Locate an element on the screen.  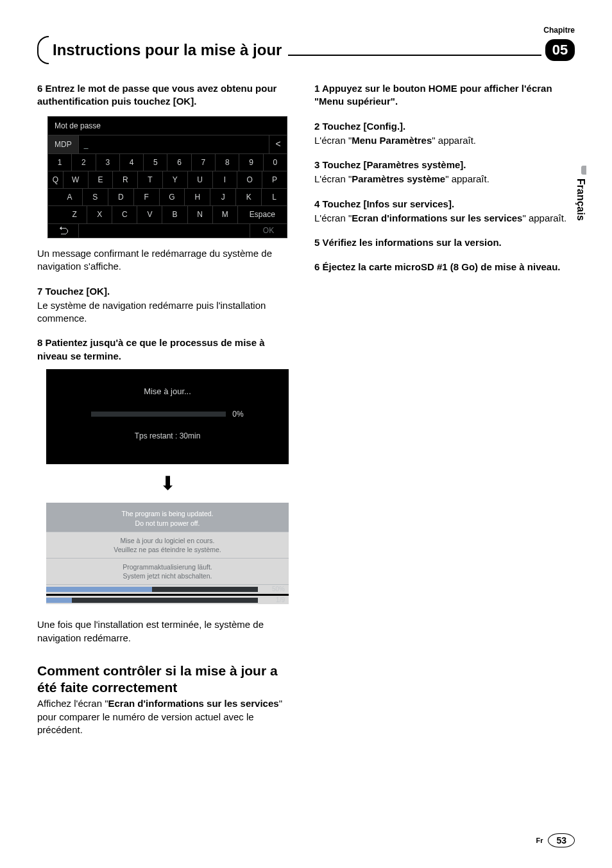
prog2-en-line1: The program is being updated. is located at coordinates (167, 514).